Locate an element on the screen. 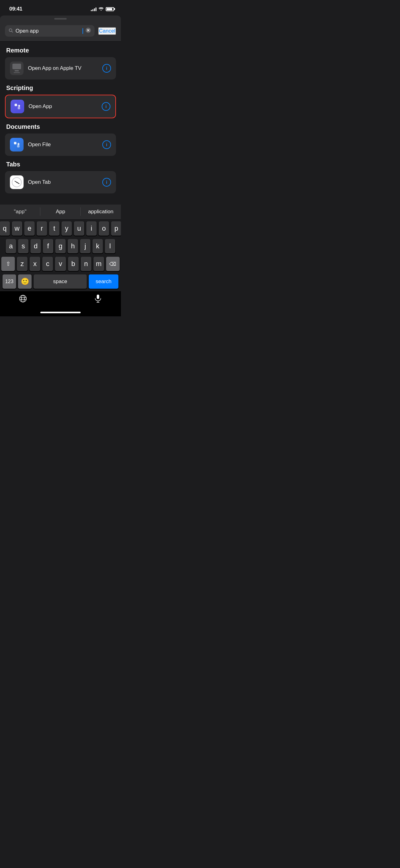 The height and width of the screenshot is (868, 400). search-bar: Open app is located at coordinates (50, 31).